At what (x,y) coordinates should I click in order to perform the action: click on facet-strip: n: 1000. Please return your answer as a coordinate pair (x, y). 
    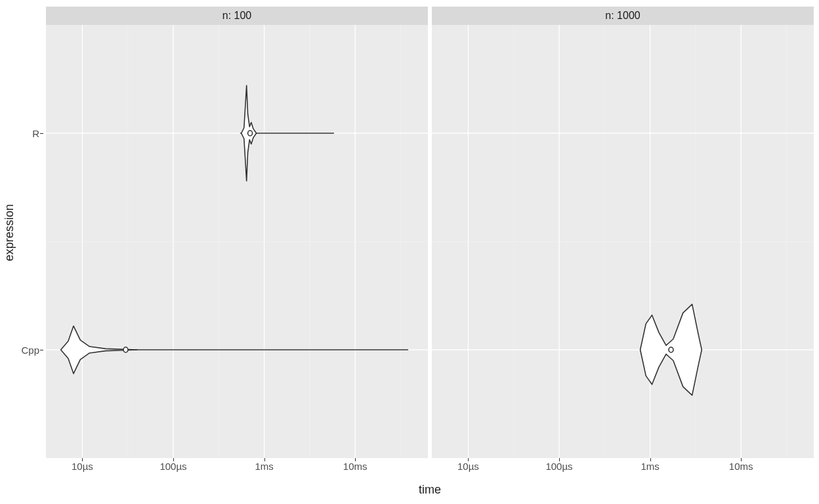
    Looking at the image, I should click on (623, 16).